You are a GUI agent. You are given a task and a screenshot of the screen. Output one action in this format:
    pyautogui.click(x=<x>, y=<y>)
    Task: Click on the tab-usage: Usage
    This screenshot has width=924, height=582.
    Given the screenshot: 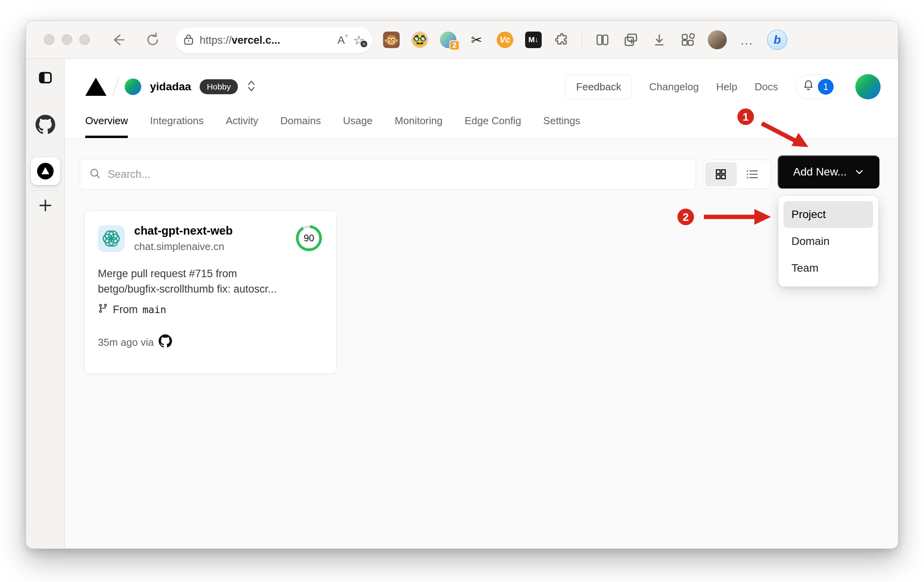 What is the action you would take?
    pyautogui.click(x=357, y=126)
    